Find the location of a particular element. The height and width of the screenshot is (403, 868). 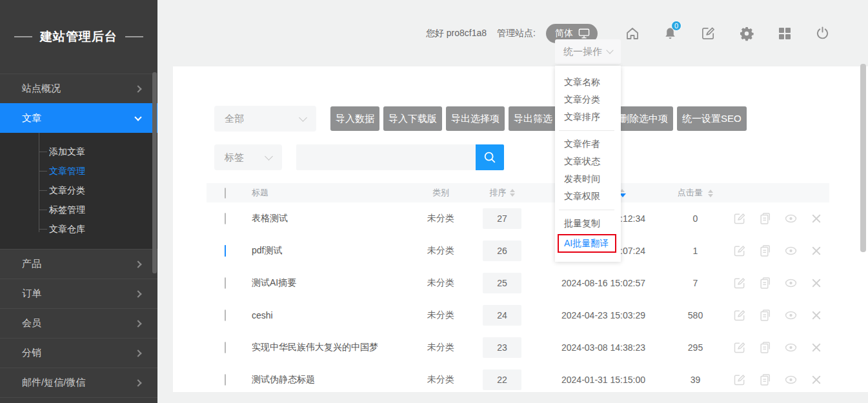

menu-item-article-name: 文章名称 is located at coordinates (588, 83).